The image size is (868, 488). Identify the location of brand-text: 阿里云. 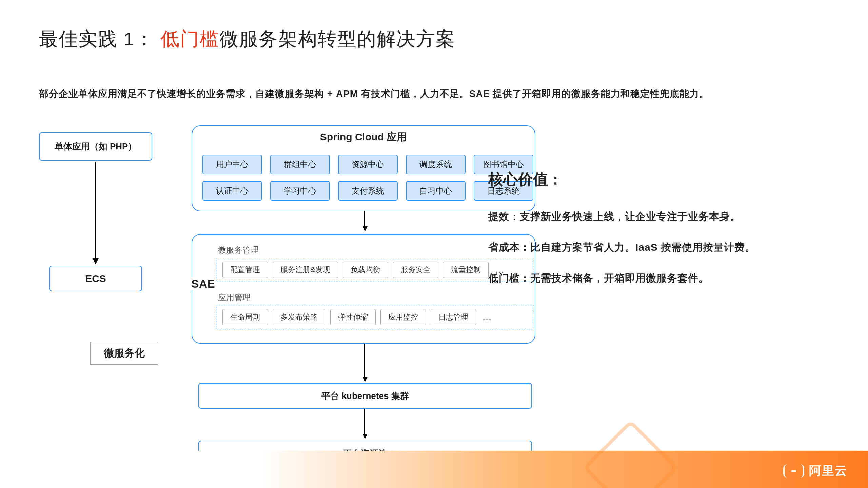
(828, 471).